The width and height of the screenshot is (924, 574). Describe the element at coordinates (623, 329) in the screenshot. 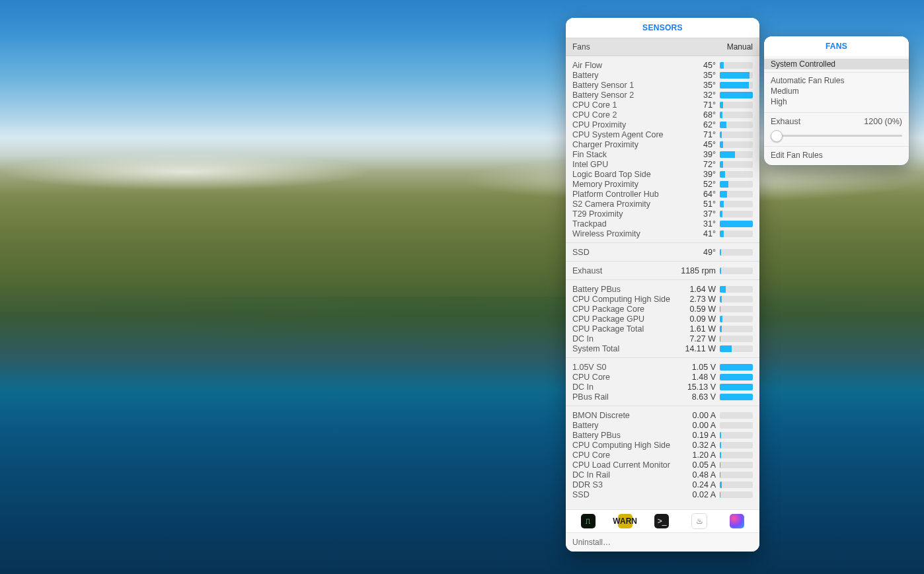

I see `sensor-name: CPU Package Total` at that location.